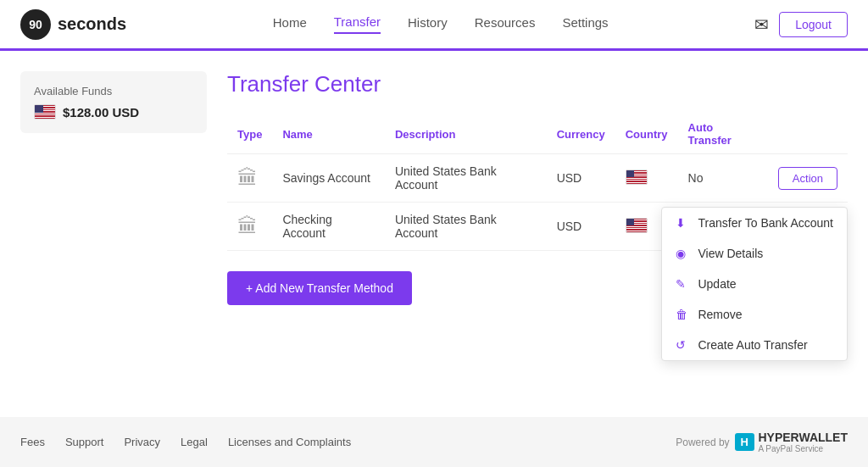 This screenshot has width=868, height=467. I want to click on logout-button: Logout, so click(814, 25).